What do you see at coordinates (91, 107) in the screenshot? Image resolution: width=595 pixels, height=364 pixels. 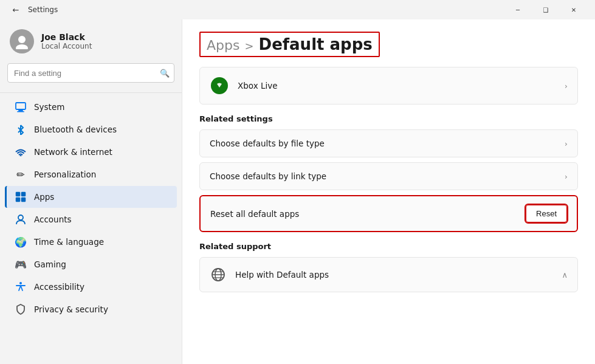 I see `sidebar-item-system: System` at bounding box center [91, 107].